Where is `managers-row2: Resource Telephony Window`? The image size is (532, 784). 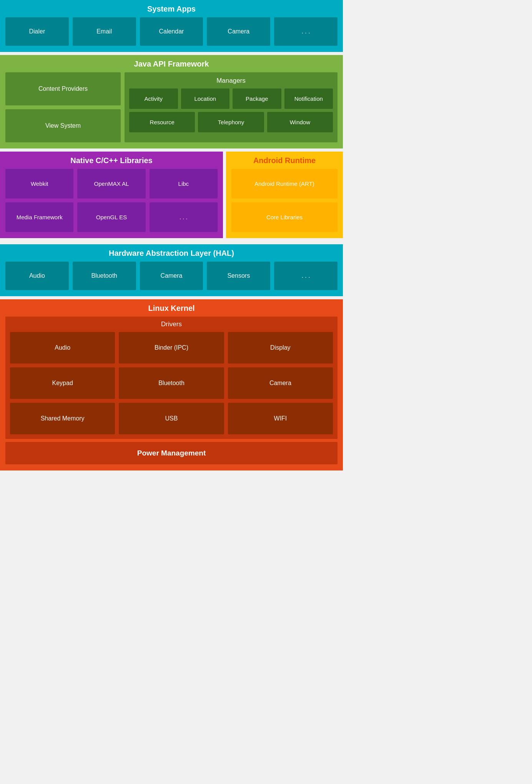
managers-row2: Resource Telephony Window is located at coordinates (231, 122).